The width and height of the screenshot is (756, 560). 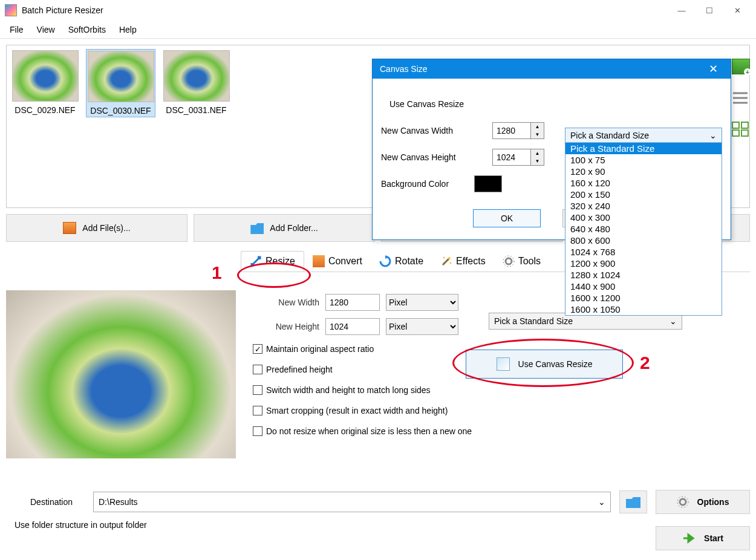 What do you see at coordinates (196, 110) in the screenshot?
I see `thumbnail-caption: DSC_0031.NEF` at bounding box center [196, 110].